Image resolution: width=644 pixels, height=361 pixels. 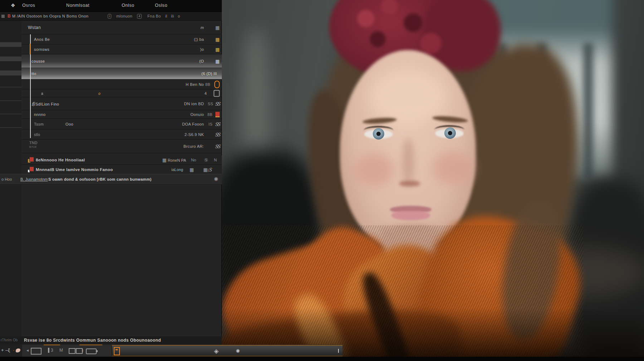 I want to click on row-value: H Ben No, so click(x=195, y=84).